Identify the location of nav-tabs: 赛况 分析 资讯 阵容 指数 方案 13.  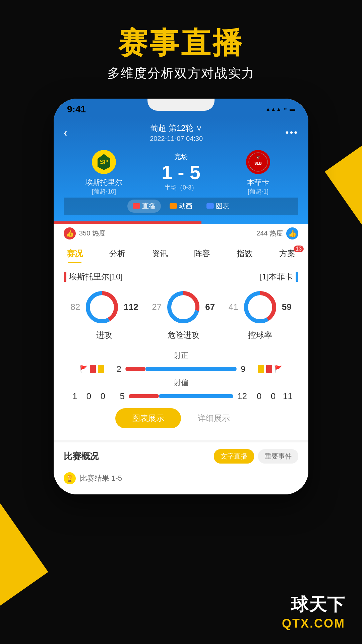
(181, 253).